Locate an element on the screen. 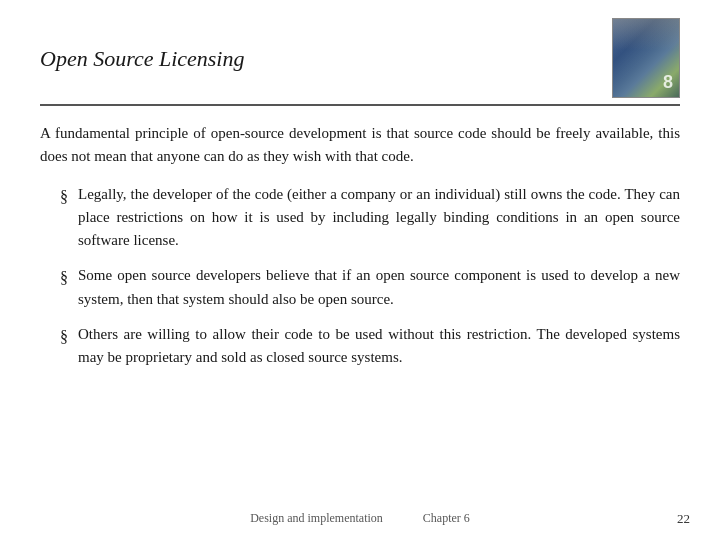 This screenshot has height=540, width=720. intro-paragraph: A fundamental principle of open-source d… is located at coordinates (360, 146).